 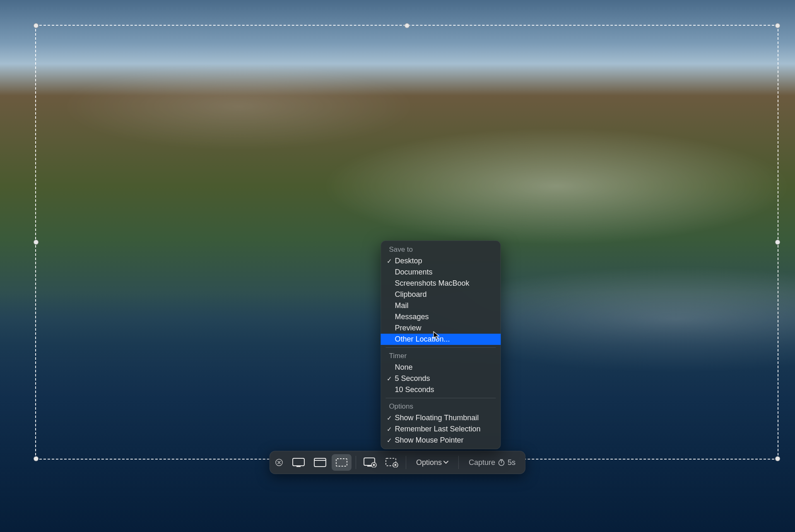 What do you see at coordinates (444, 272) in the screenshot?
I see `menu-item-label: Documents` at bounding box center [444, 272].